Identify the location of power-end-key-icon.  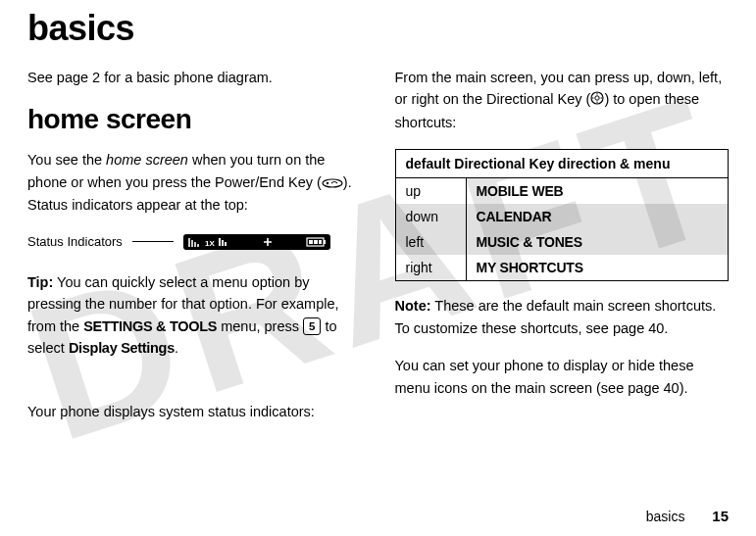
(332, 183).